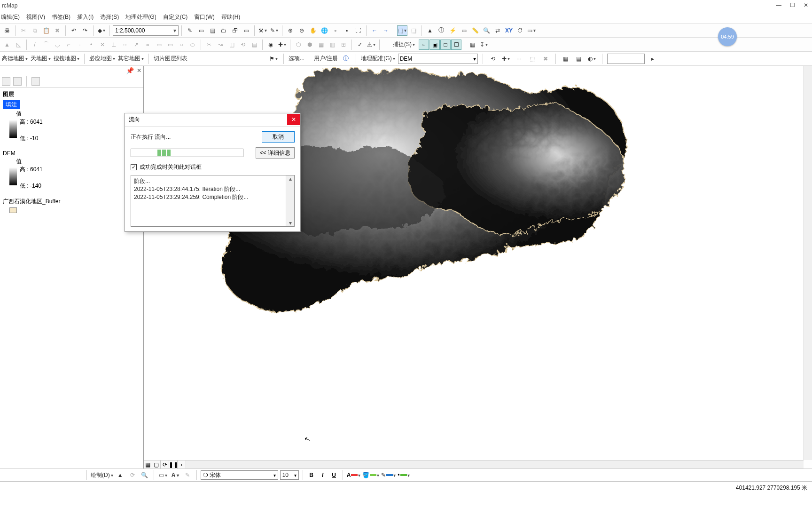  What do you see at coordinates (139, 71) in the screenshot?
I see `toc-close-icon: ✕` at bounding box center [139, 71].